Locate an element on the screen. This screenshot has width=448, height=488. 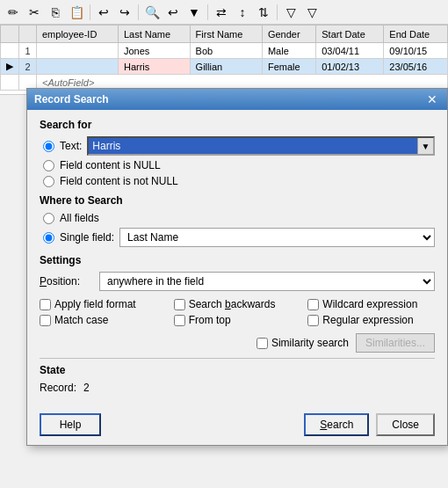
dialog-close-button: ✕ is located at coordinates (432, 99).